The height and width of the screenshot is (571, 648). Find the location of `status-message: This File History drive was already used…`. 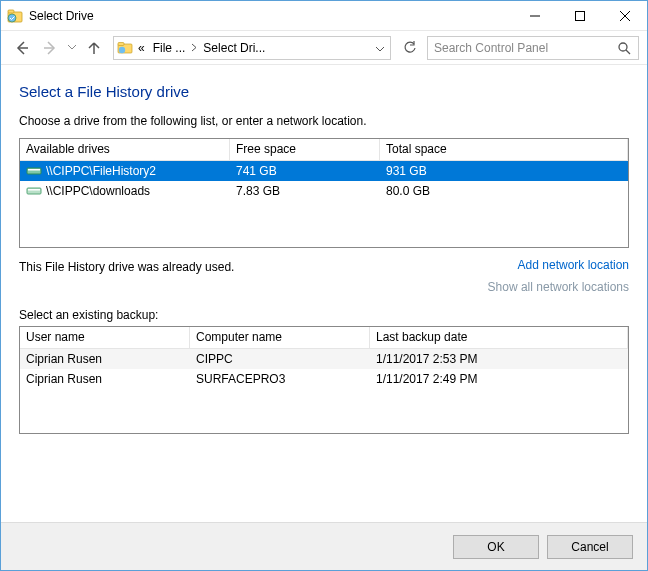

status-message: This File History drive was already used… is located at coordinates (254, 266).